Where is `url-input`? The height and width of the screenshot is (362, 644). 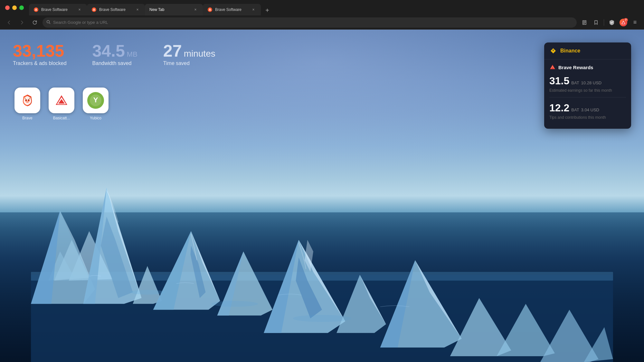
url-input is located at coordinates (313, 23).